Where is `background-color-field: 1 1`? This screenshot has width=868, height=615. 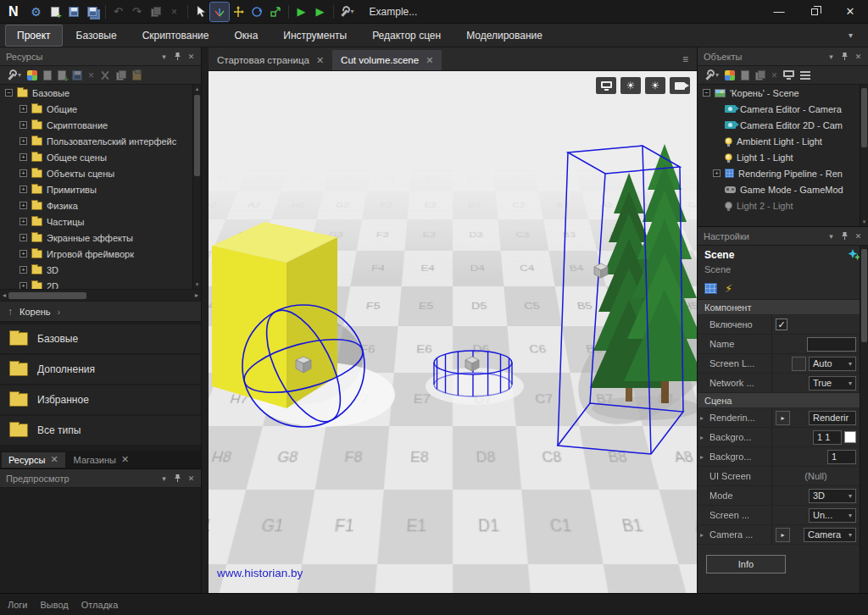 background-color-field: 1 1 is located at coordinates (827, 437).